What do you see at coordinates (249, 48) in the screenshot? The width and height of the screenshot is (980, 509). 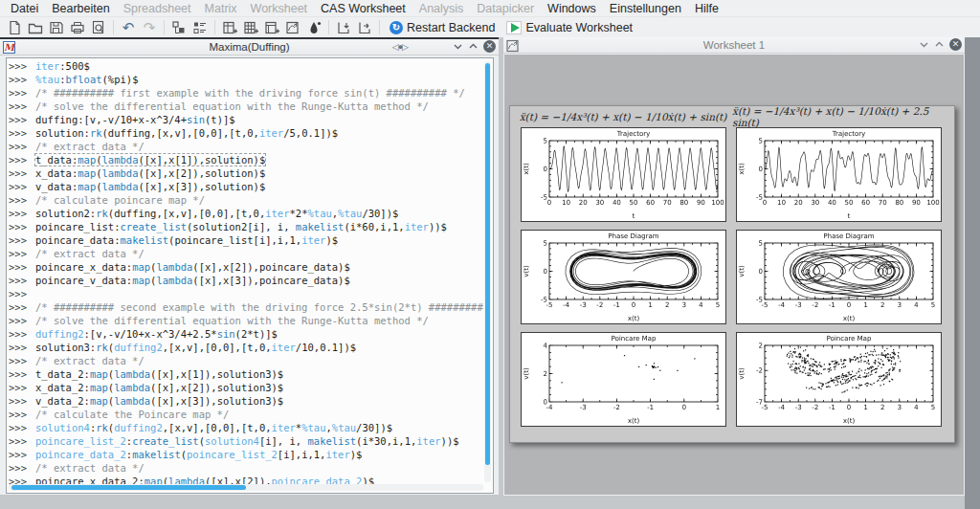 I see `maxima-dock-titlebar: M Maxima(Duffing) ◁●▷ ✕` at bounding box center [249, 48].